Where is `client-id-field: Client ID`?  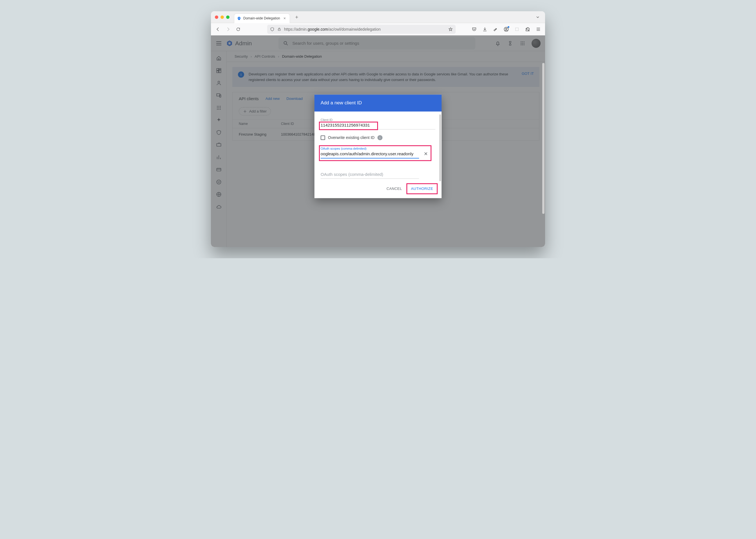
client-id-field: Client ID is located at coordinates (378, 124).